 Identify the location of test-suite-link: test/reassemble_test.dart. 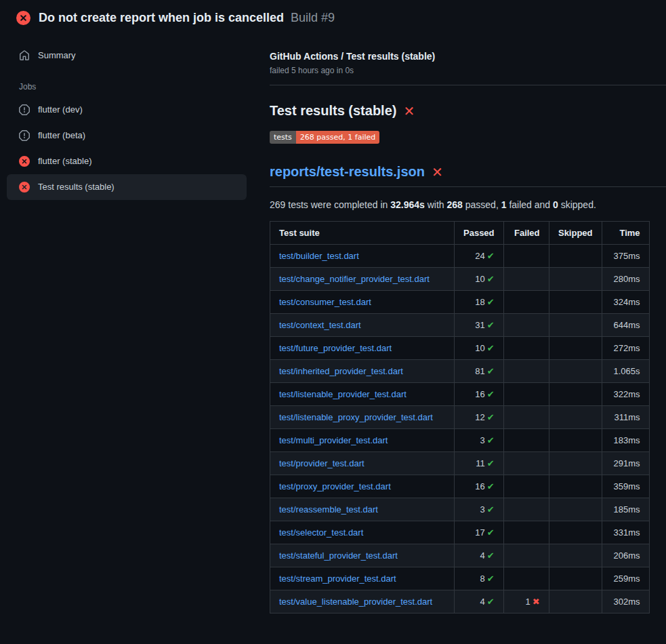
(329, 510).